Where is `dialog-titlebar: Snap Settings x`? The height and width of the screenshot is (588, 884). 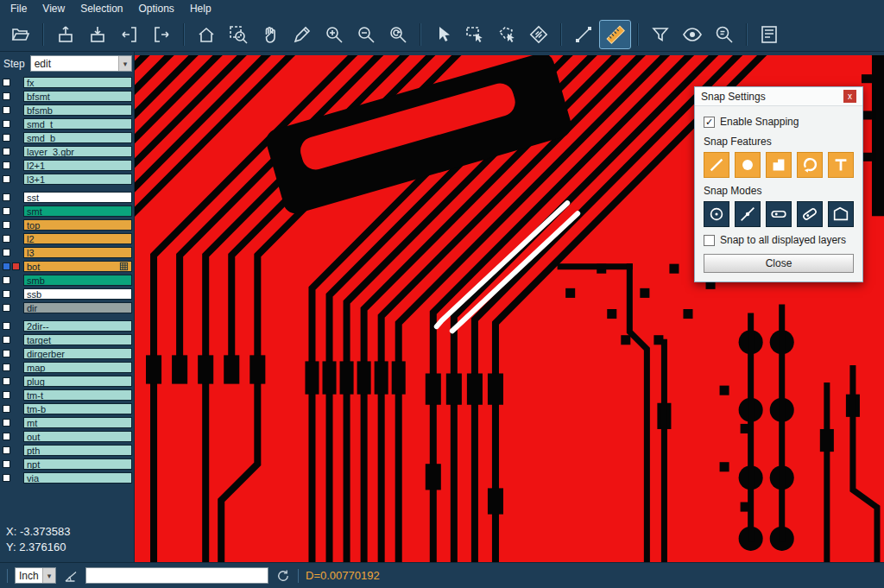
dialog-titlebar: Snap Settings x is located at coordinates (779, 97).